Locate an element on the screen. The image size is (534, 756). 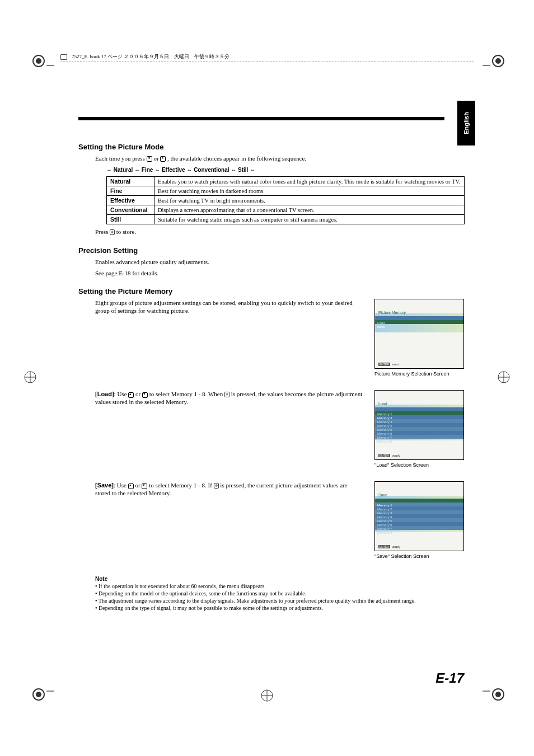
precision-line1: Enables advanced picture quality adjustm… is located at coordinates (281, 262).